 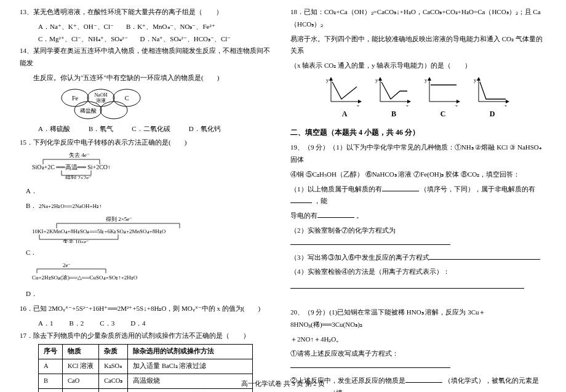 What do you see at coordinates (94, 165) in the screenshot?
I see `q15-a-diagram: 失去 4e⁻ SiO₂+2C ══高温══ Si+2CO↑ 得到 2×2e⁻` at bounding box center [94, 165].